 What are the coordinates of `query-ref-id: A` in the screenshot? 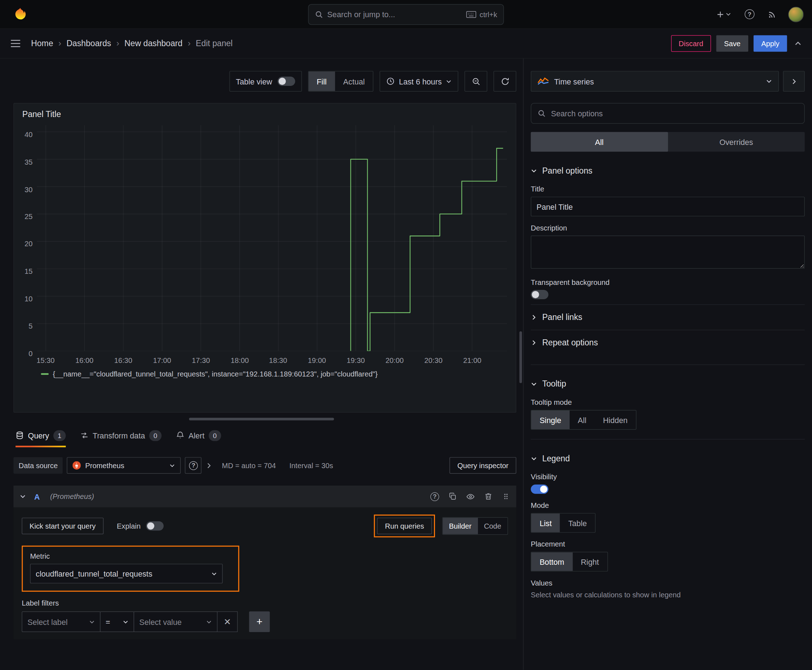 It's located at (37, 496).